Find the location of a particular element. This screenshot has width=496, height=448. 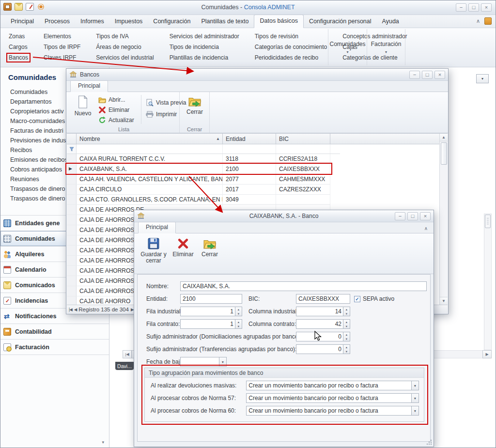

column-header-nombre: Nombre ▲ is located at coordinates (150, 139).